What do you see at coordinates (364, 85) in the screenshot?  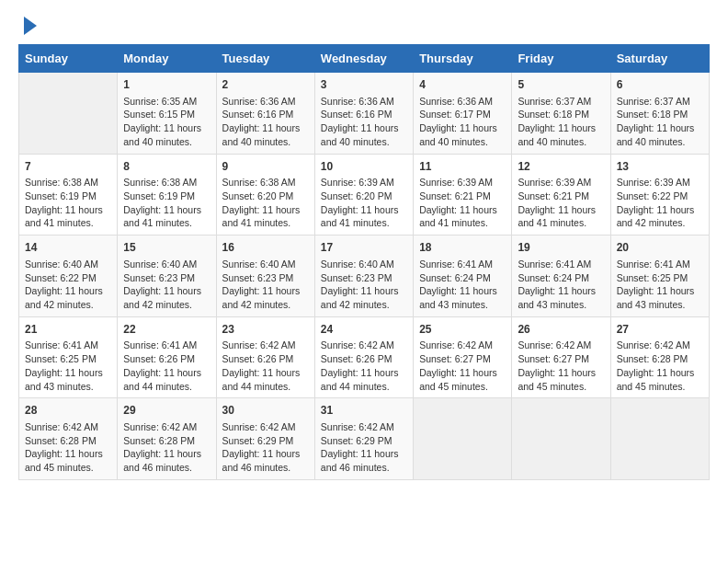 I see `day-number: 3` at bounding box center [364, 85].